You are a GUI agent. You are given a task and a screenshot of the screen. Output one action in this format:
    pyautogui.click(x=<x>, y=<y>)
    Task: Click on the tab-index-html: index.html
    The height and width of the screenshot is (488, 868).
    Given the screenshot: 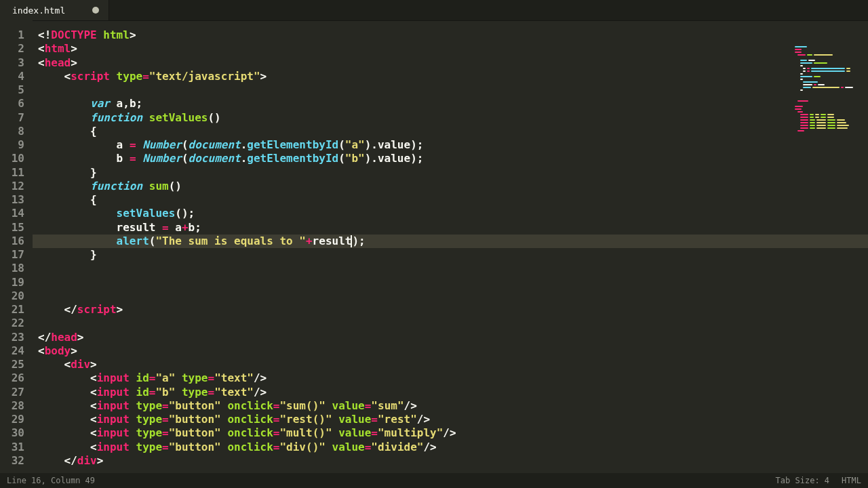 What is the action you would take?
    pyautogui.click(x=54, y=10)
    